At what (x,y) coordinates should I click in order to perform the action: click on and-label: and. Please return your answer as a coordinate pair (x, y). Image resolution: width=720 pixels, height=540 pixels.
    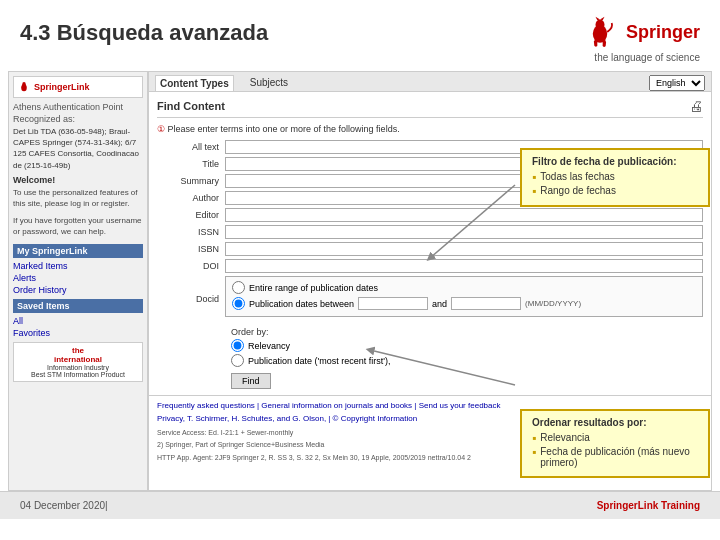
    Looking at the image, I should click on (440, 304).